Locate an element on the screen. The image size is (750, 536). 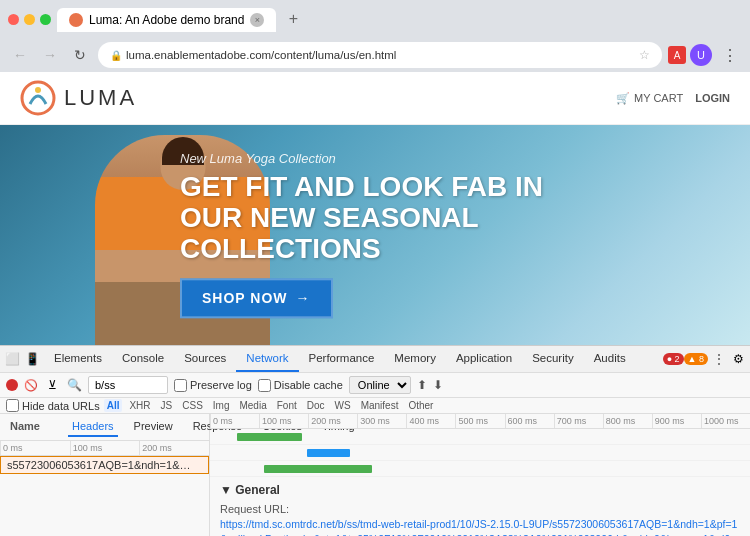
maximize-button is located at coordinates (46, 20).